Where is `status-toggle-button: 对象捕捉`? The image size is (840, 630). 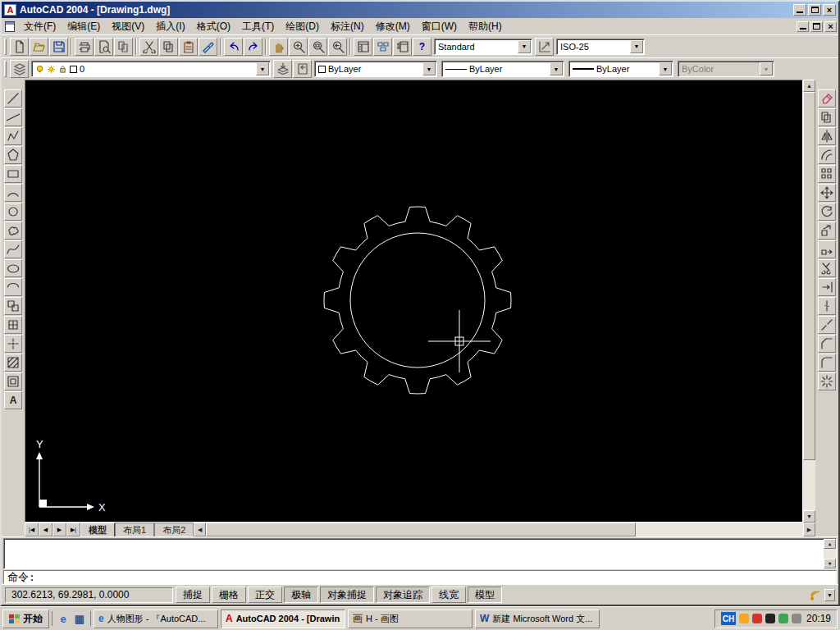 status-toggle-button: 对象捕捉 is located at coordinates (347, 595).